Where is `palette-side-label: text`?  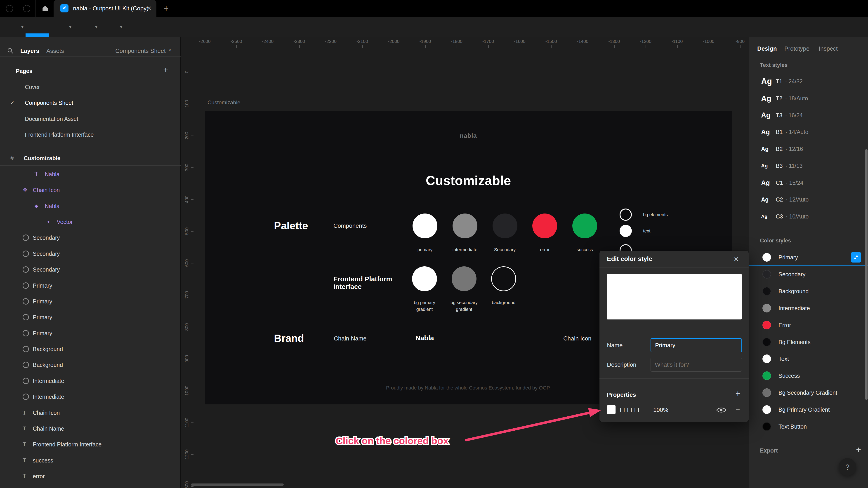
palette-side-label: text is located at coordinates (647, 231).